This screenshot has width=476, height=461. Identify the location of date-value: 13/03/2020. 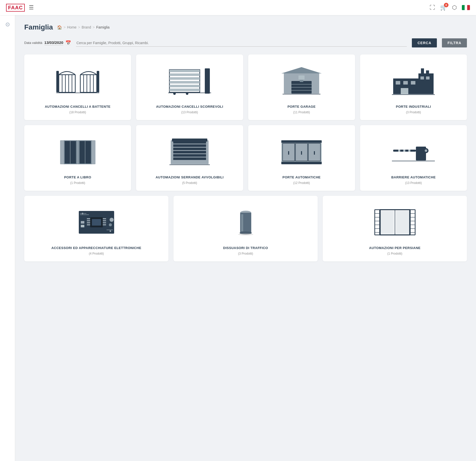
(54, 43).